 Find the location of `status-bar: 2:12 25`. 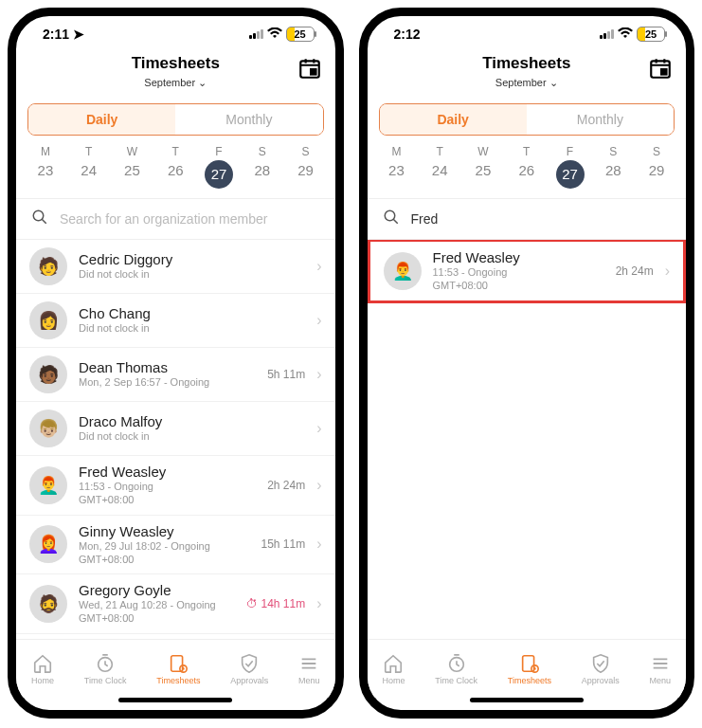

status-bar: 2:12 25 is located at coordinates (527, 34).